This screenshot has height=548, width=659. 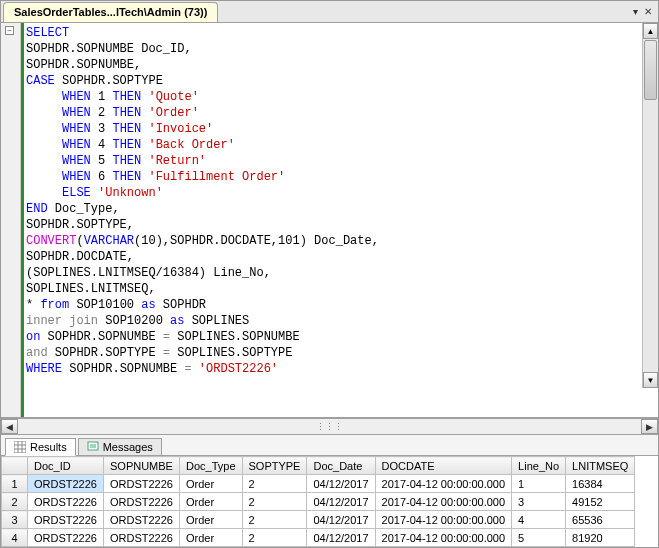 What do you see at coordinates (40, 447) in the screenshot?
I see `tab-results: Results` at bounding box center [40, 447].